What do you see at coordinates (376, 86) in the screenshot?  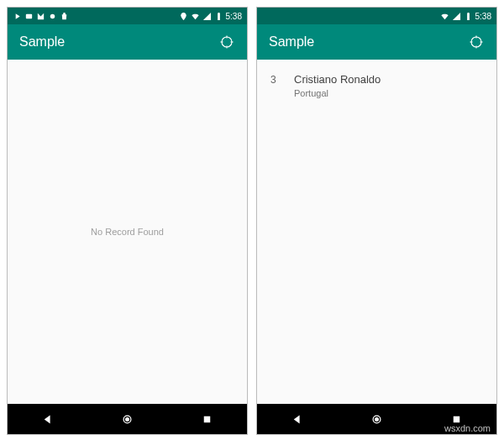 I see `list-item: 3 Cristiano Ronaldo Portugal` at bounding box center [376, 86].